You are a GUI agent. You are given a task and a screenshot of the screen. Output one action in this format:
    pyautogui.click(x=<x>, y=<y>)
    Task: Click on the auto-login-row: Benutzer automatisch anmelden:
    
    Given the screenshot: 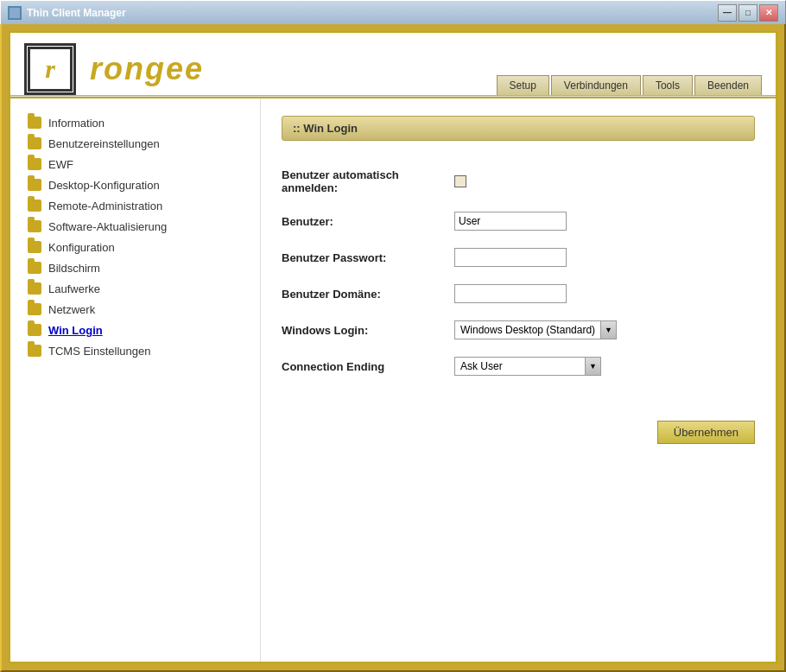 What is the action you would take?
    pyautogui.click(x=518, y=181)
    